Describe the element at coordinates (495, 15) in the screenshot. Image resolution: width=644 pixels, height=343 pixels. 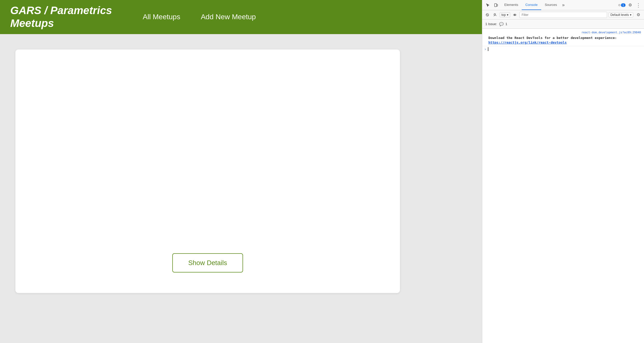
I see `filter-icon` at that location.